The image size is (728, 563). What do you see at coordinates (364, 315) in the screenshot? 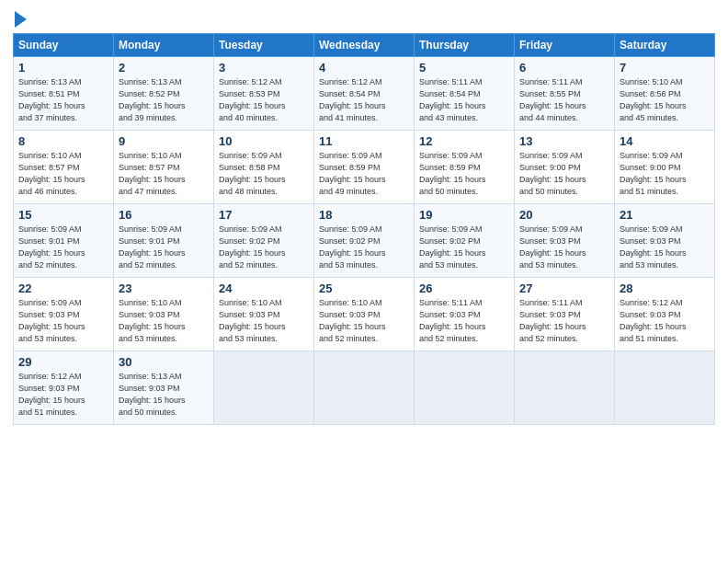
I see `calendar-day-cell: 25Sunrise: 5:10 AM Sunset: 9:03 PM Dayli…` at bounding box center [364, 315].